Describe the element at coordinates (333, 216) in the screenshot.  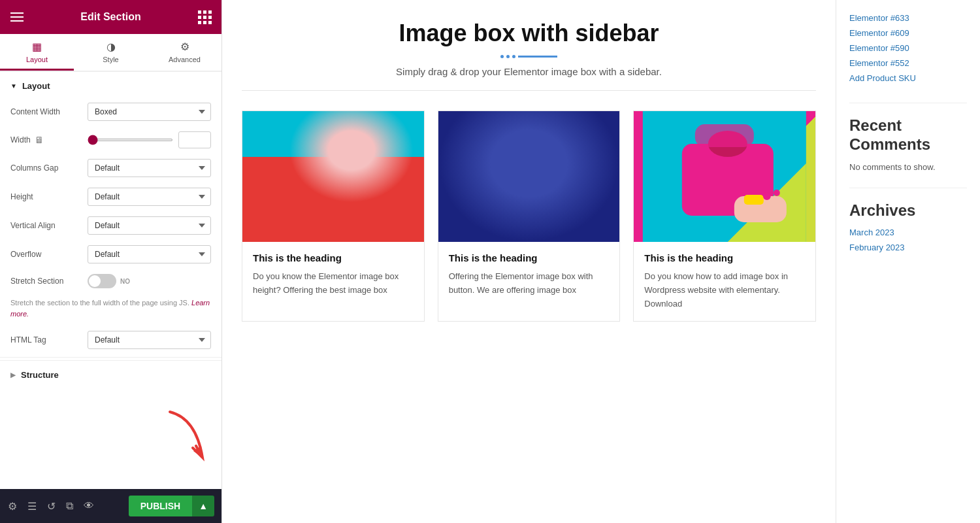
I see `image-box-1: This is the heading Do you know the Elem…` at that location.